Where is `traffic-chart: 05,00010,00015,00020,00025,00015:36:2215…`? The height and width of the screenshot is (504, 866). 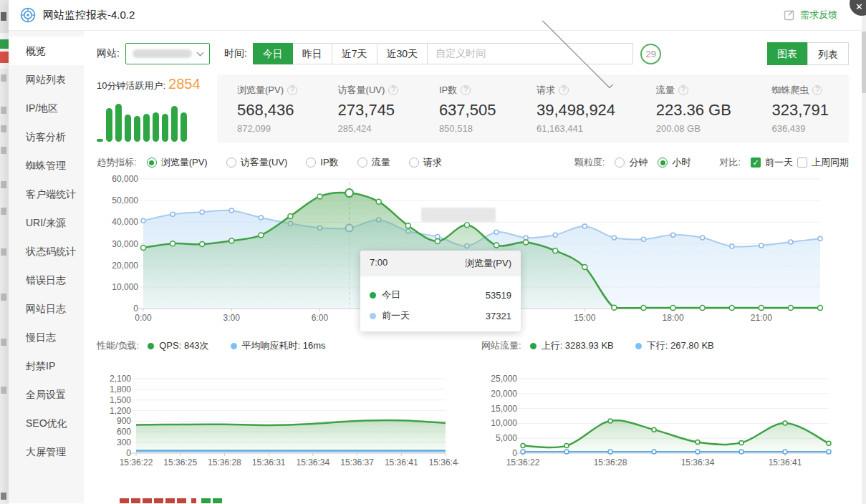
traffic-chart: 05,00010,00015,00020,00025,00015:36:2215… is located at coordinates (662, 410).